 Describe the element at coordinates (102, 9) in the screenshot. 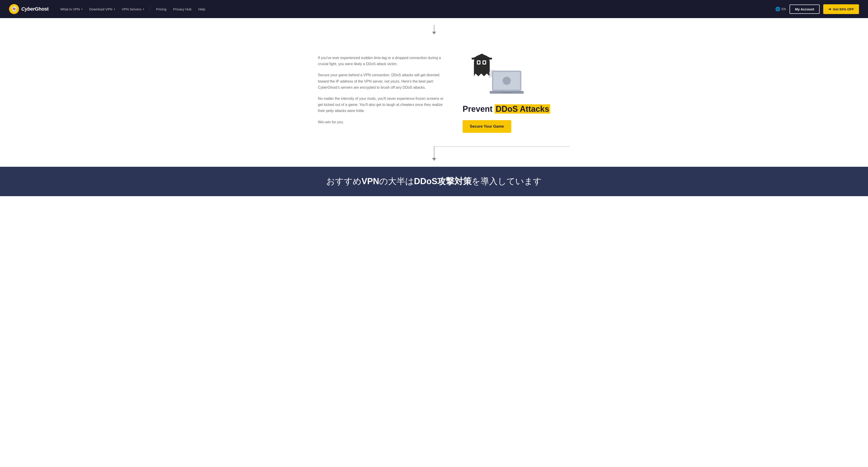

I see `nav-item-download-vpn: Download VPN ▾` at that location.